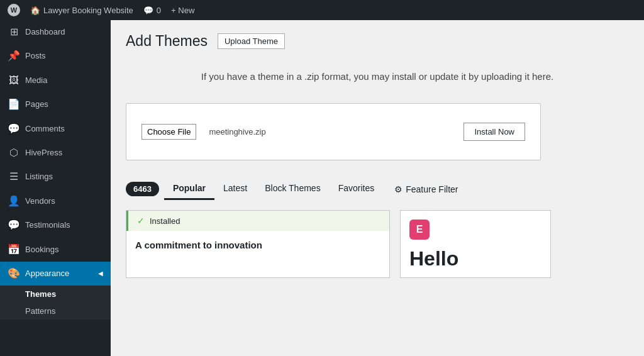  What do you see at coordinates (40, 201) in the screenshot?
I see `sidebar-label-vendors: Vendors` at bounding box center [40, 201].